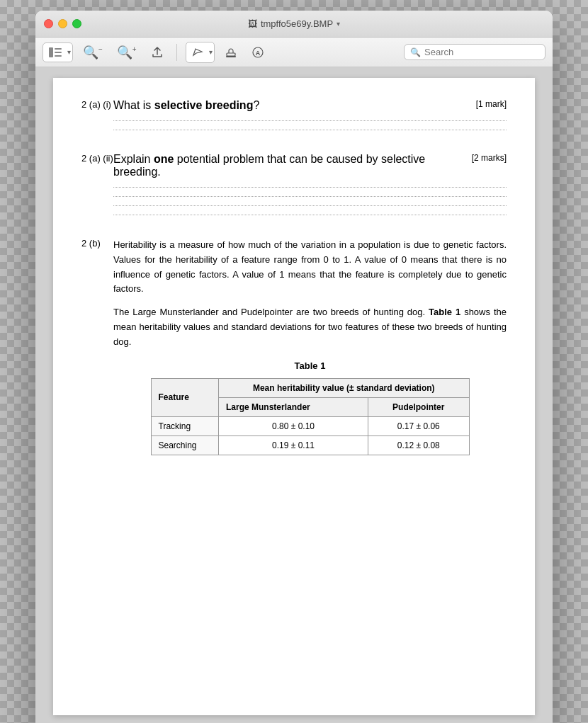 This screenshot has height=723, width=588. Describe the element at coordinates (69, 52) in the screenshot. I see `sidebar-toggle-arrow: ▾` at that location.